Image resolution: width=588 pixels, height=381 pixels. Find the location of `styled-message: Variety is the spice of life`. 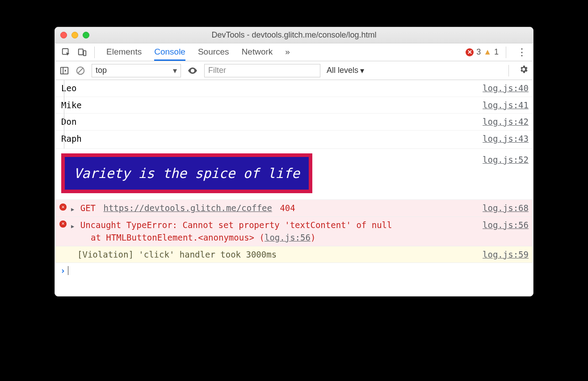

styled-message: Variety is the spice of life is located at coordinates (187, 174).